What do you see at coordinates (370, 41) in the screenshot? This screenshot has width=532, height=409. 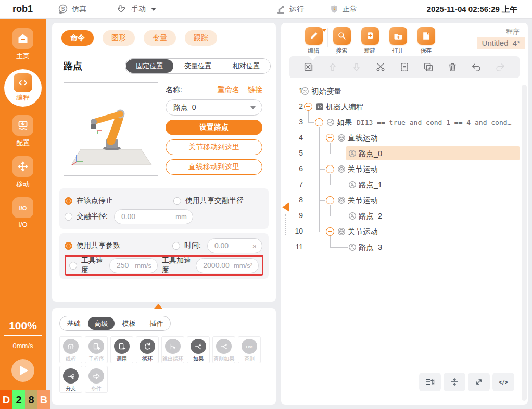 I see `新建-button: 新建` at bounding box center [370, 41].